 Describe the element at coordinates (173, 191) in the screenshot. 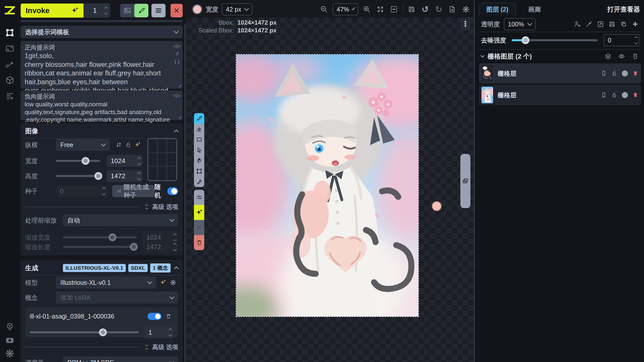

I see `random-seed-toggle` at that location.